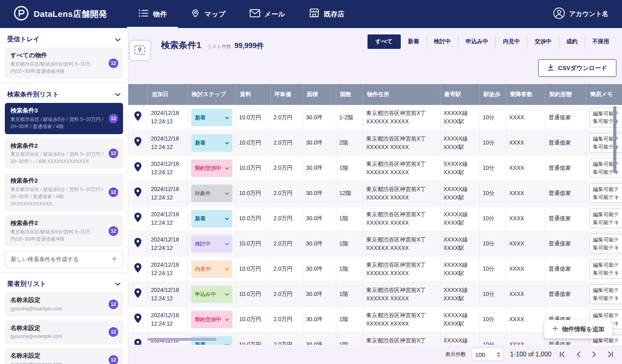 The height and width of the screenshot is (364, 622). What do you see at coordinates (64, 304) in the screenshot?
I see `sidebar-item-vendor-1: 名称未設定 gyousha@example.com 12` at bounding box center [64, 304].